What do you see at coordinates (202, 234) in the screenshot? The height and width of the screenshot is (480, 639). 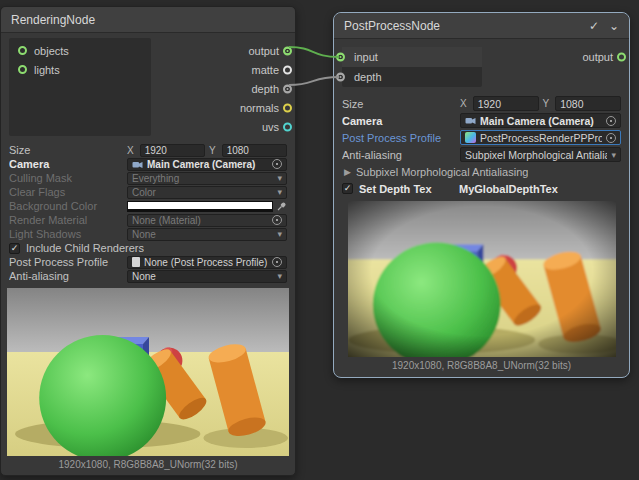 I see `light-shadows-value: None` at bounding box center [202, 234].